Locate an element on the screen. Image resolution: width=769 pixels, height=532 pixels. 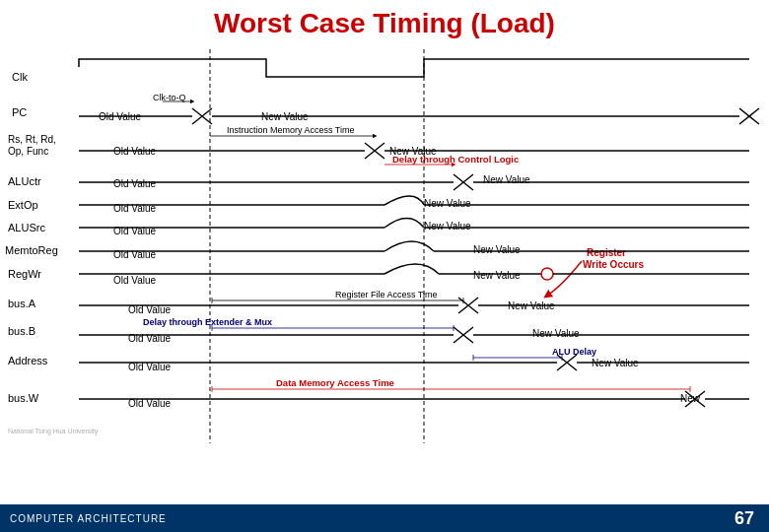
imem-label: Instruction Memory Access Time is located at coordinates (291, 130).